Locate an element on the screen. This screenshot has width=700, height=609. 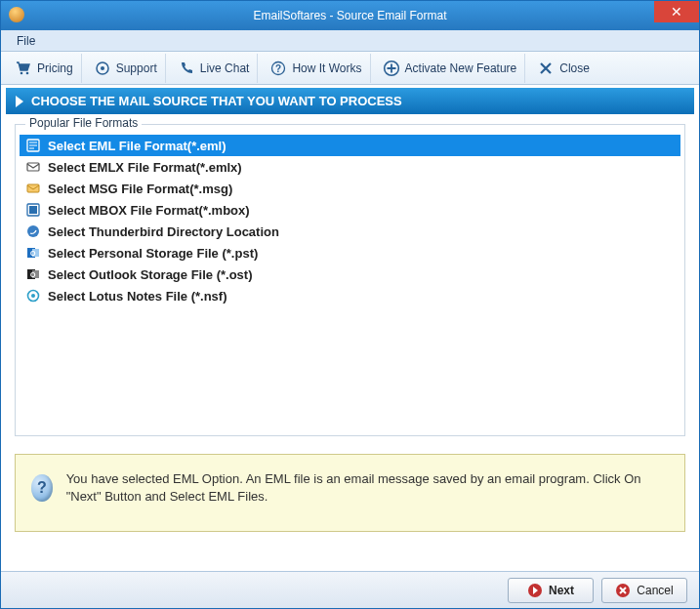
format-item-file-eml: Select EML File Format(*.eml) is located at coordinates (350, 145).